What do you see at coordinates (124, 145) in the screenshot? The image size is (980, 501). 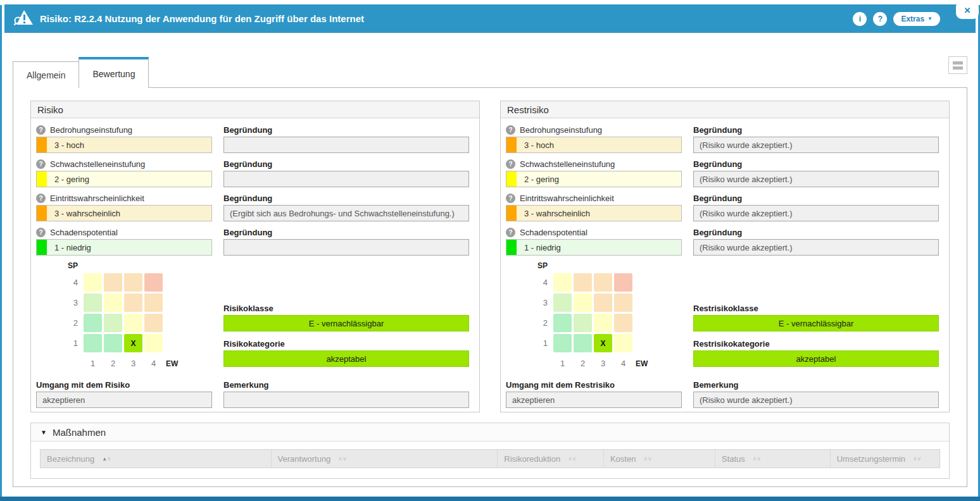 I see `bedrohungseinstufung-select: 3 - hoch` at bounding box center [124, 145].